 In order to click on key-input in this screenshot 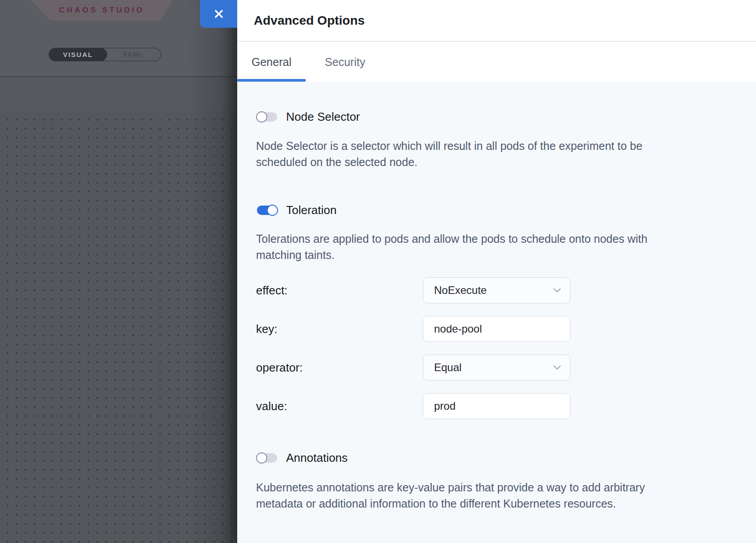, I will do `click(497, 329)`.